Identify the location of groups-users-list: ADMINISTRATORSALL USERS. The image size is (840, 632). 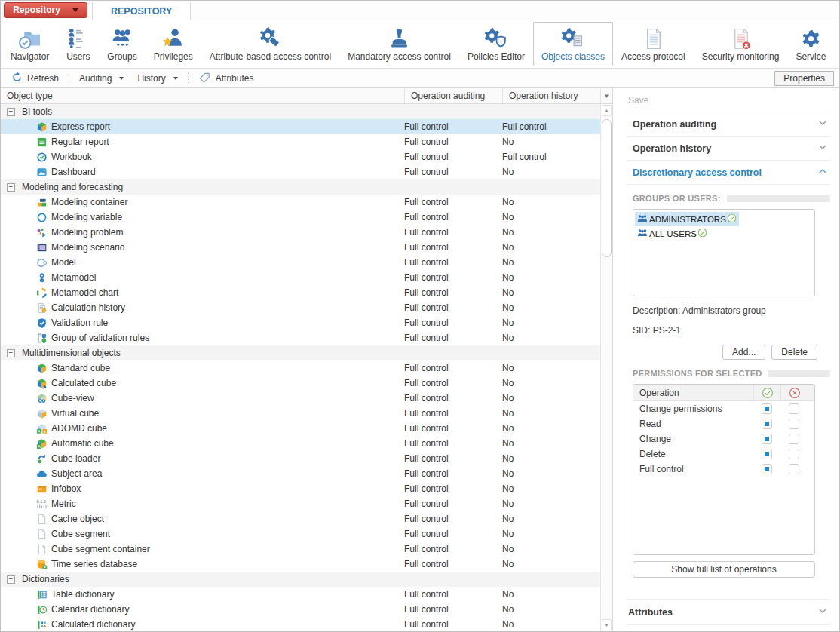
(724, 253).